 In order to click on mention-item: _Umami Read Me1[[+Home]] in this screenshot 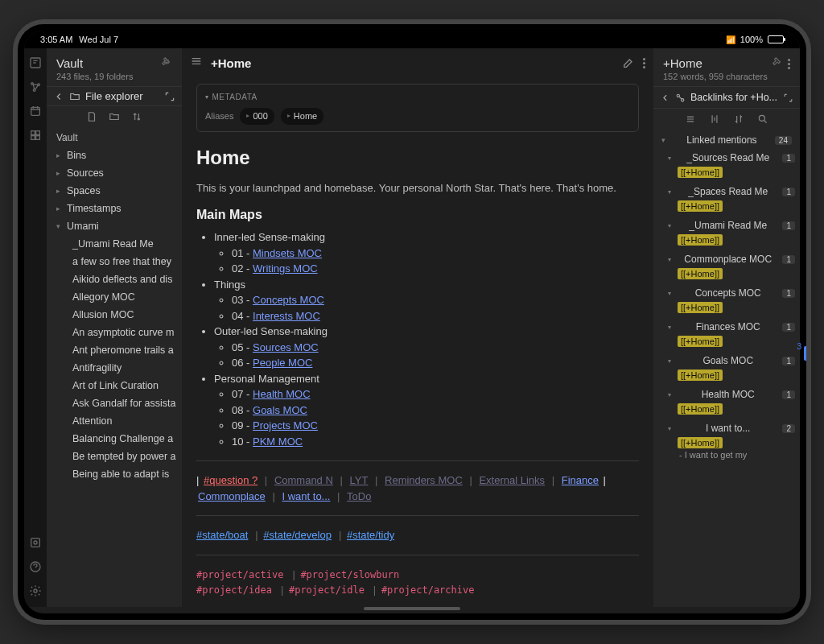, I will do `click(727, 233)`.